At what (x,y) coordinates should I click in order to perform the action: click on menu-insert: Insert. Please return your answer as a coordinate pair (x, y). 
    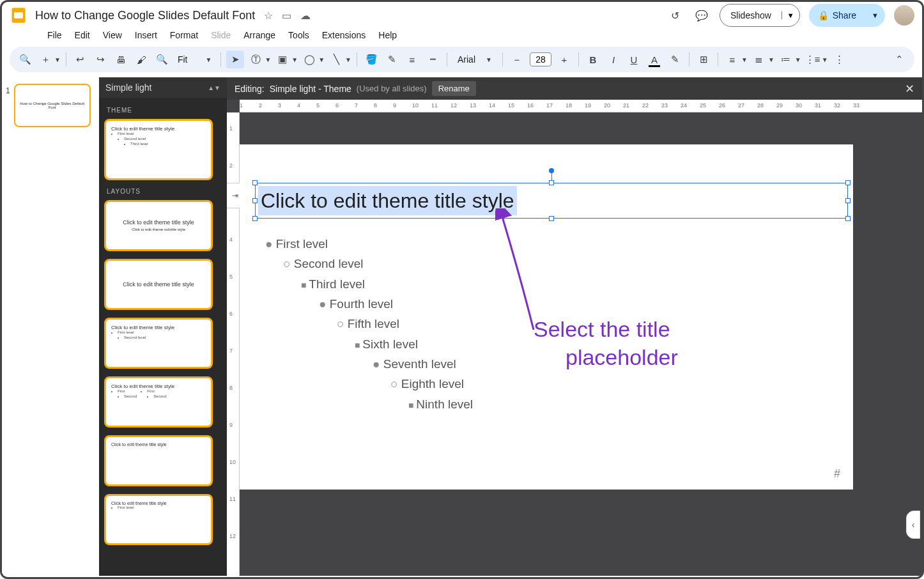
    Looking at the image, I should click on (146, 35).